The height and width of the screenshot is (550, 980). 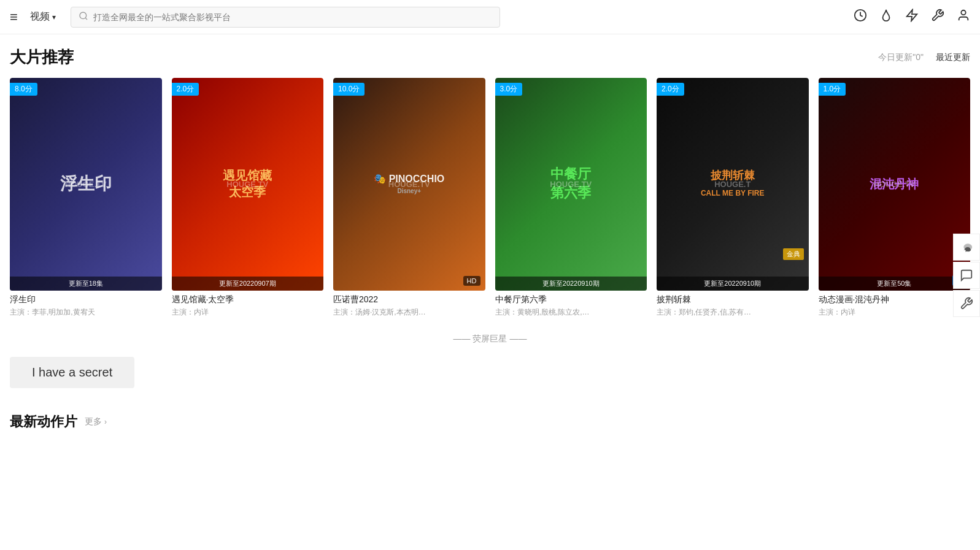 What do you see at coordinates (733, 313) in the screenshot?
I see `movie-cast-5: 主演：郑钧,任贤齐,信,苏有…` at bounding box center [733, 313].